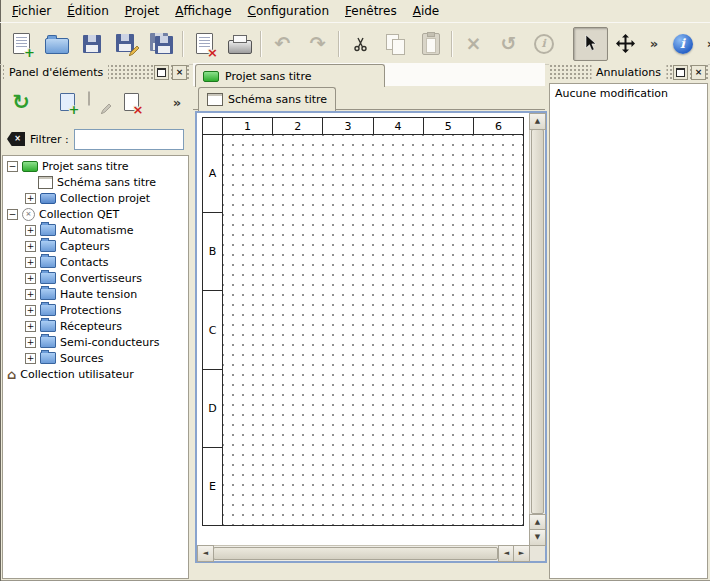 This screenshot has height=581, width=710. What do you see at coordinates (129, 140) in the screenshot?
I see `filter-input` at bounding box center [129, 140].